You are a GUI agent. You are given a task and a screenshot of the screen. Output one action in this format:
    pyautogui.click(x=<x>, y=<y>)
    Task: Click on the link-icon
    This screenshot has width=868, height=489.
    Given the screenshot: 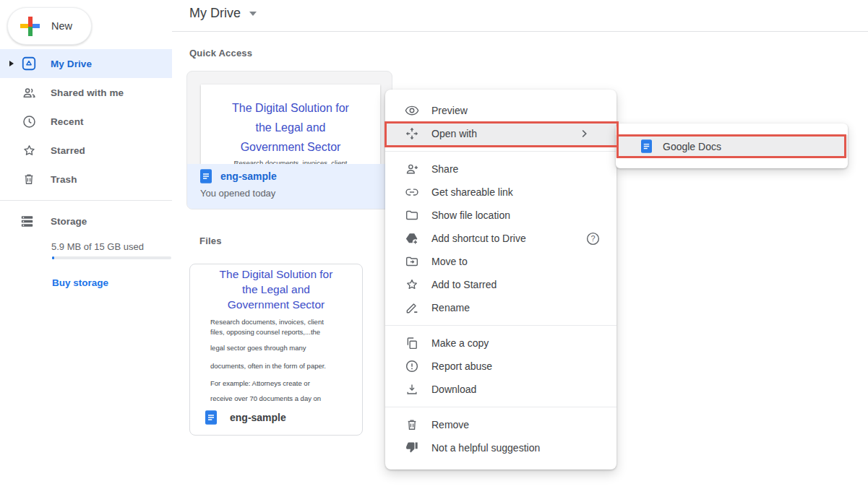 What is the action you would take?
    pyautogui.click(x=412, y=192)
    